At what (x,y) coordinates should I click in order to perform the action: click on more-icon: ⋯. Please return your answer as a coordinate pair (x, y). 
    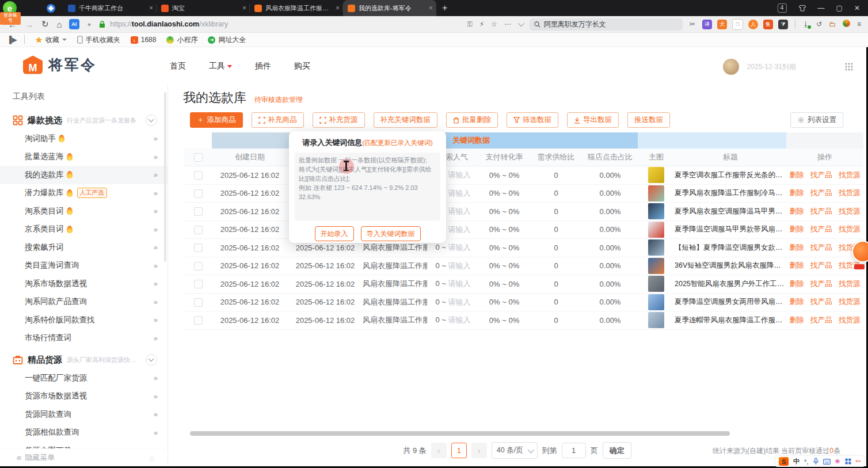
    Looking at the image, I should click on (508, 24).